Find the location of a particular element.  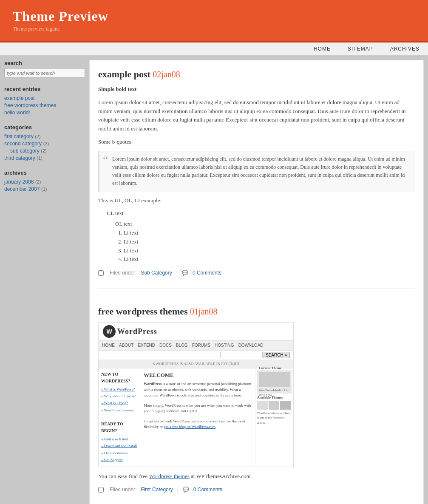

recent-entries-list: example post free wordpress themes hello… is located at coordinates (45, 105).